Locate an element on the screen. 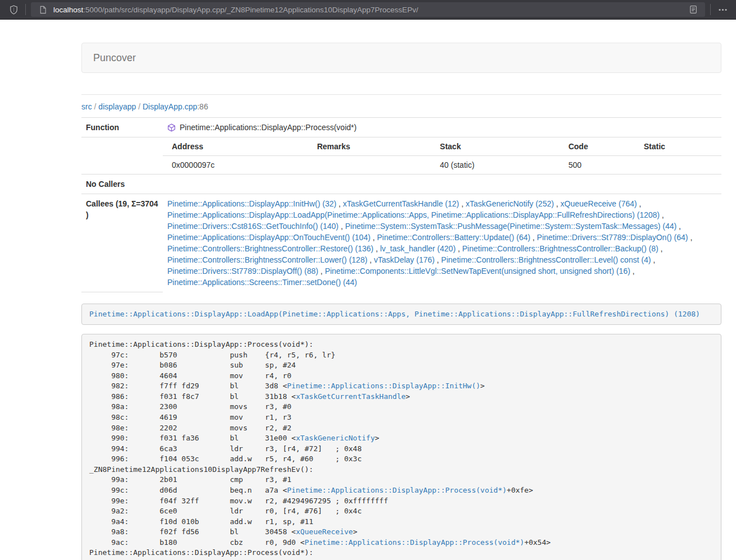 The image size is (736, 560). function-details-cell: Address Remarks Stack Code Static 0x0000… is located at coordinates (442, 156).